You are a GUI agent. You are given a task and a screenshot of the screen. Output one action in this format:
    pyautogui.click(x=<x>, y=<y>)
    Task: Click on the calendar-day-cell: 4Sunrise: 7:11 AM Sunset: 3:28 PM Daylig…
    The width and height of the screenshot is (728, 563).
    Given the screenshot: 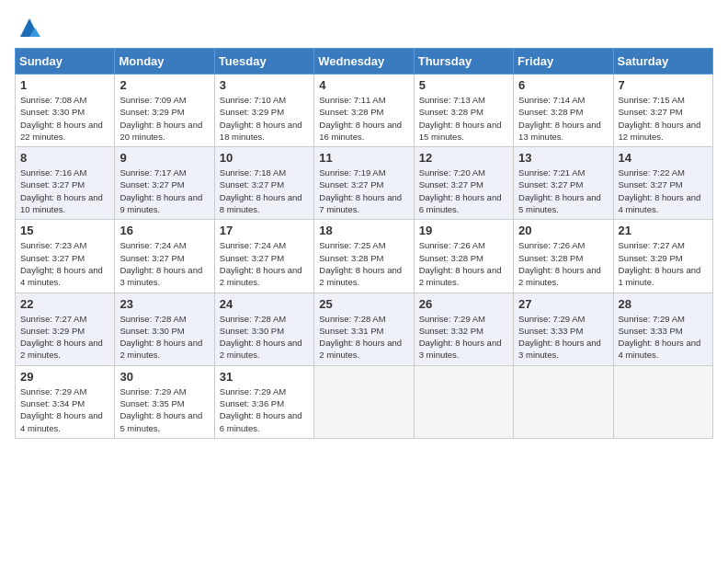 What is the action you would take?
    pyautogui.click(x=364, y=110)
    